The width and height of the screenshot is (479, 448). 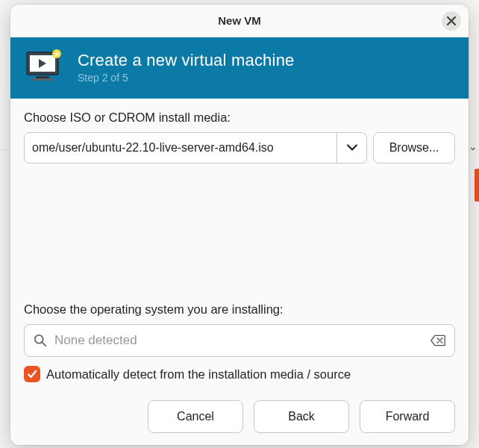 I want to click on media-label: Choose ISO or CDROM install media:, so click(x=240, y=118).